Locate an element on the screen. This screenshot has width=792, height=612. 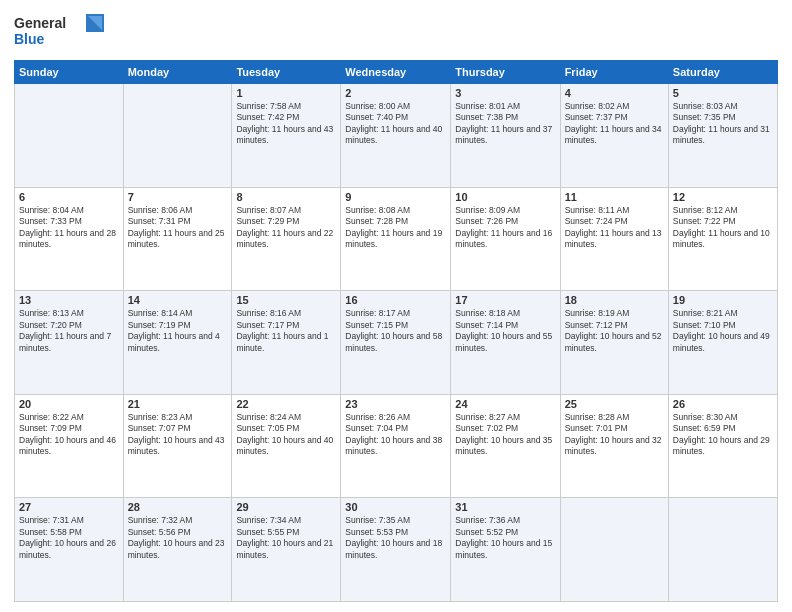
day-info: Sunrise: 8:24 AM Sunset: 7:05 PM Dayligh… is located at coordinates (286, 435).